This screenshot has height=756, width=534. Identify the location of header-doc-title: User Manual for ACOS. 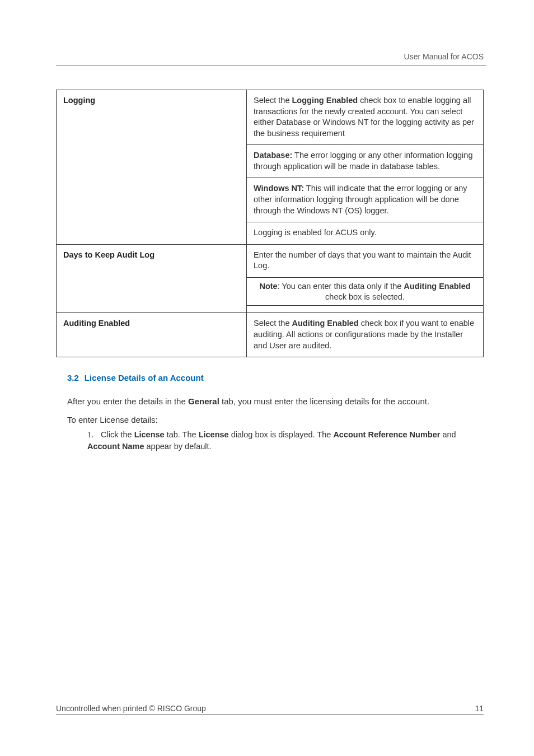
(444, 57).